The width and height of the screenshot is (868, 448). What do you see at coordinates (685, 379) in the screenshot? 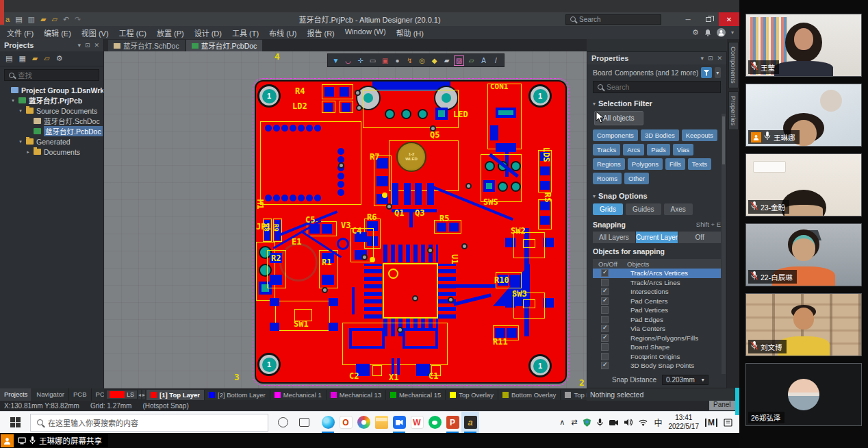
I see `snap-distance-value: 0.203mm▾` at bounding box center [685, 379].